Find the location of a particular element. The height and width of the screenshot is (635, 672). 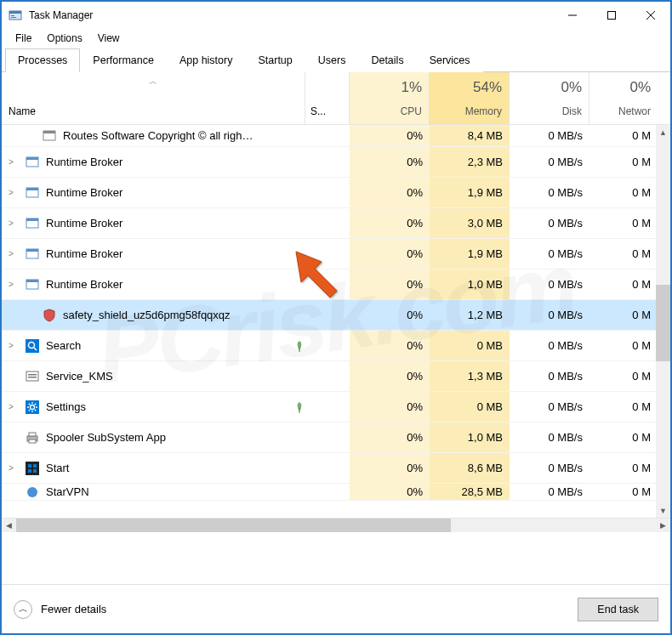

scroll-right-icon: ▶ is located at coordinates (663, 525).